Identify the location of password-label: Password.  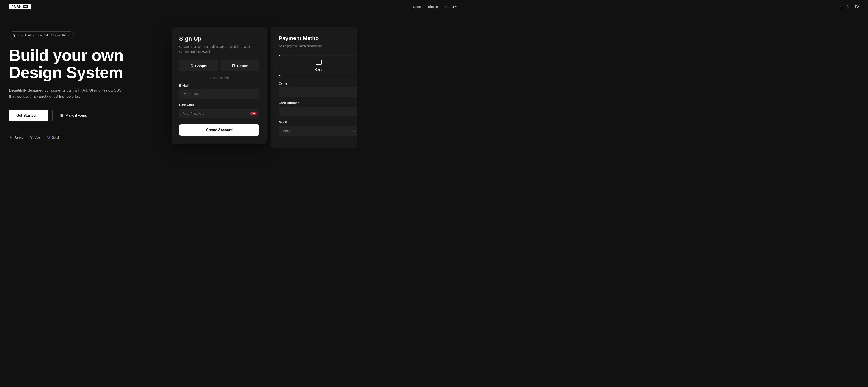
(219, 105).